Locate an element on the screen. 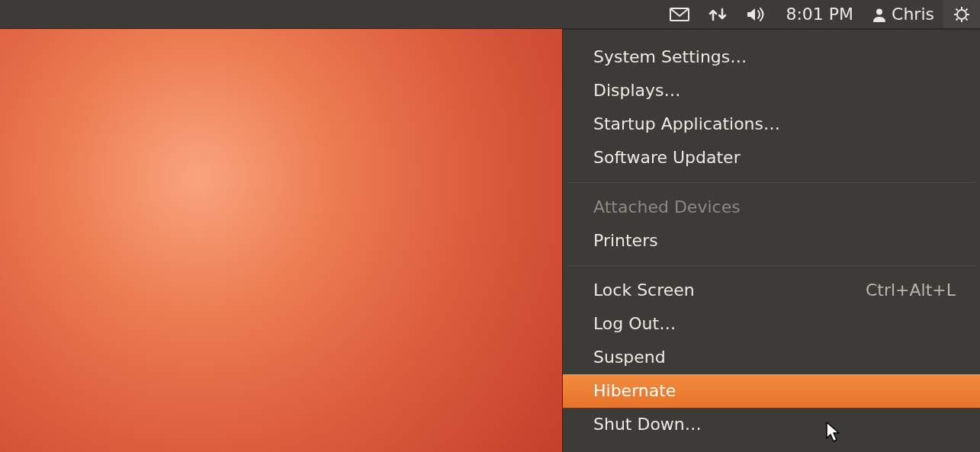  session-indicator is located at coordinates (962, 14).